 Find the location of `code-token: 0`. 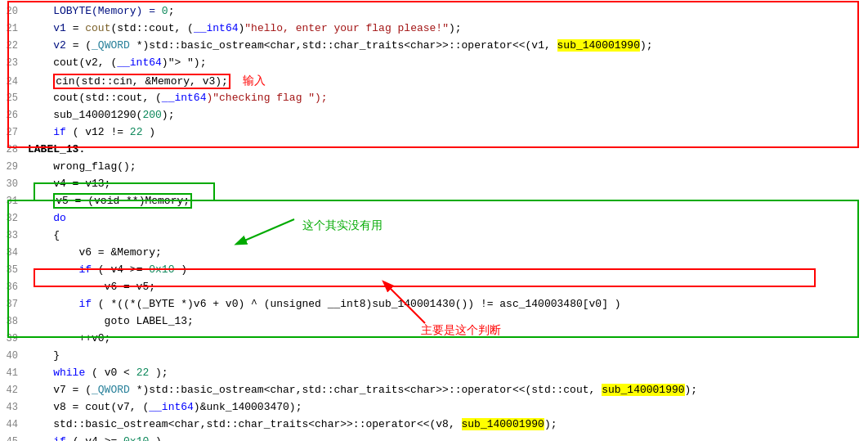

code-token: 0 is located at coordinates (165, 11).